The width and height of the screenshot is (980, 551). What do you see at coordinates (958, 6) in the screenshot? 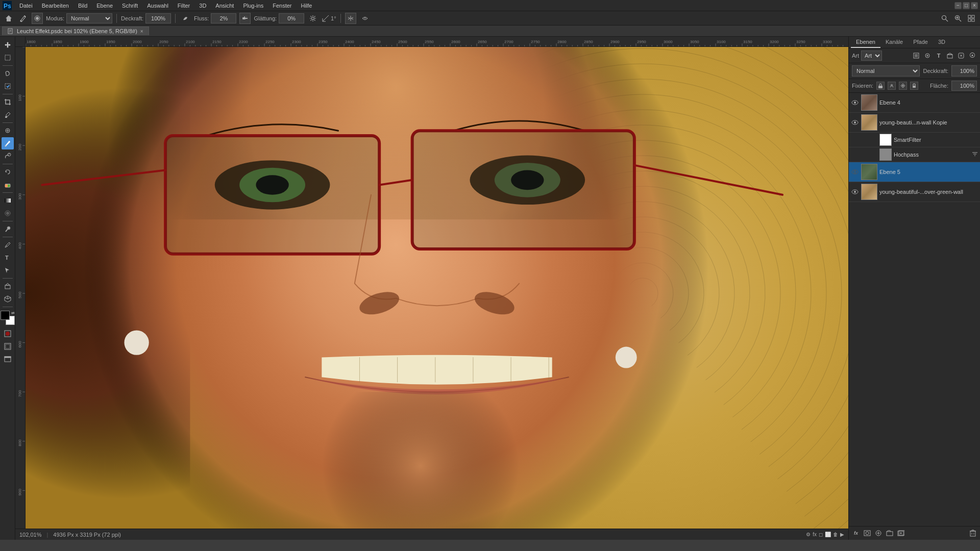
I see `minimize-button: −` at bounding box center [958, 6].